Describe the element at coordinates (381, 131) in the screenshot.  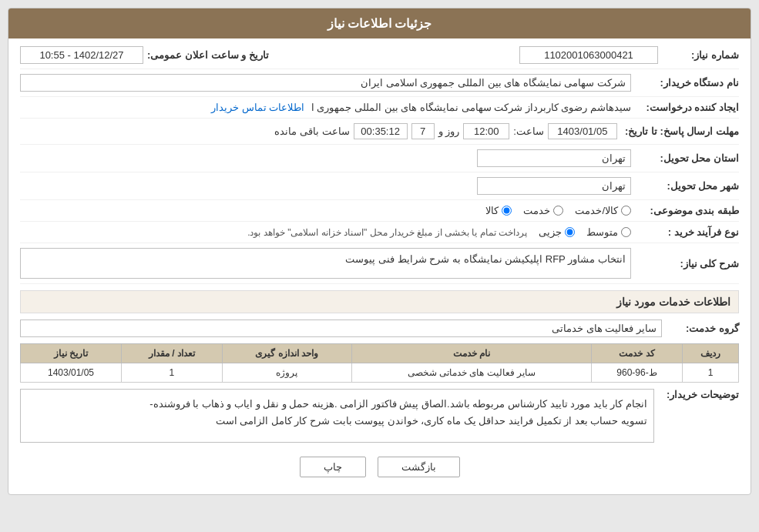
I see `deadline-countdown: 00:35:12` at that location.